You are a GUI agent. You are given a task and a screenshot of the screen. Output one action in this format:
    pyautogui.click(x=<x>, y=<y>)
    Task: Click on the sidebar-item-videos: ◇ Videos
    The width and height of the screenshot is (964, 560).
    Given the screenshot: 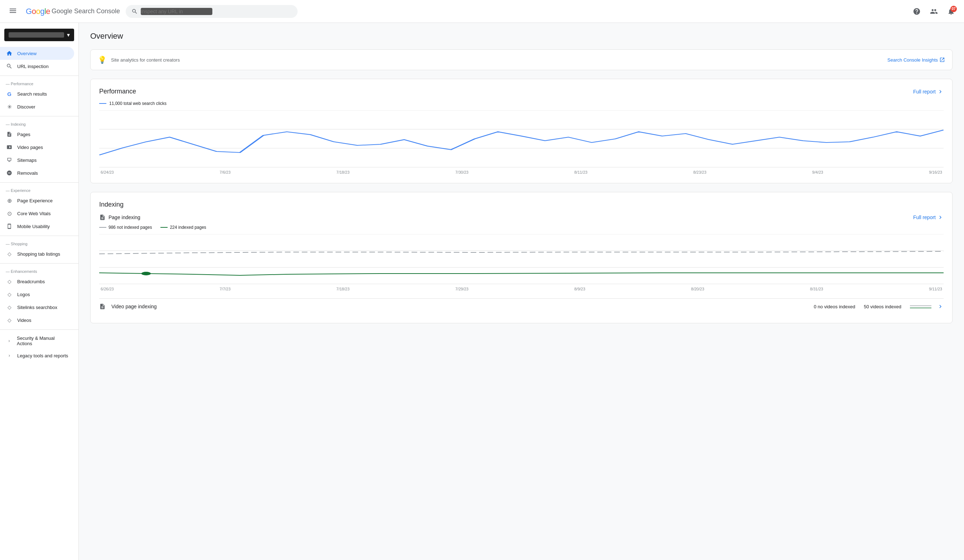 What is the action you would take?
    pyautogui.click(x=37, y=320)
    